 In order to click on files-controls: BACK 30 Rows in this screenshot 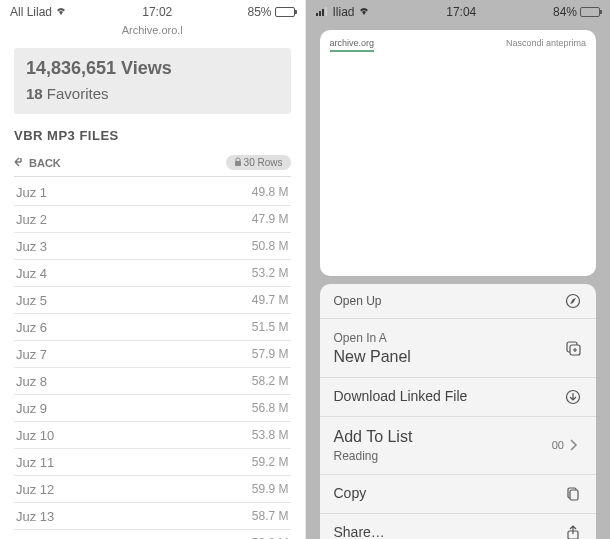, I will do `click(152, 166)`.